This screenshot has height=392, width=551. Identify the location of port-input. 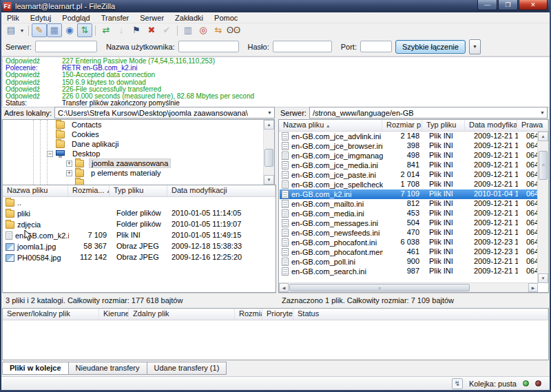
(376, 47).